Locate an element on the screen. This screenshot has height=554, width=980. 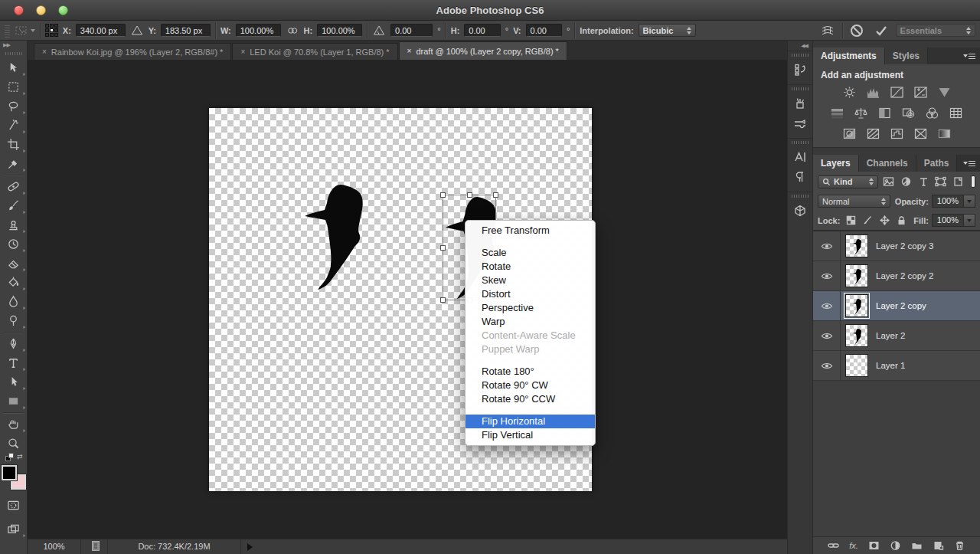
link-layers-icon is located at coordinates (833, 546).